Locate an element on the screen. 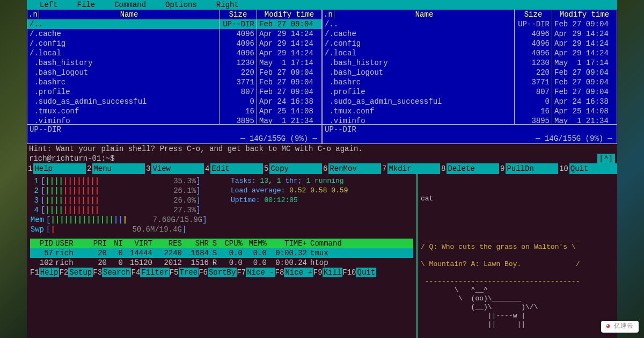 The width and height of the screenshot is (644, 338). up-indicator-icon: [^] is located at coordinates (606, 159).